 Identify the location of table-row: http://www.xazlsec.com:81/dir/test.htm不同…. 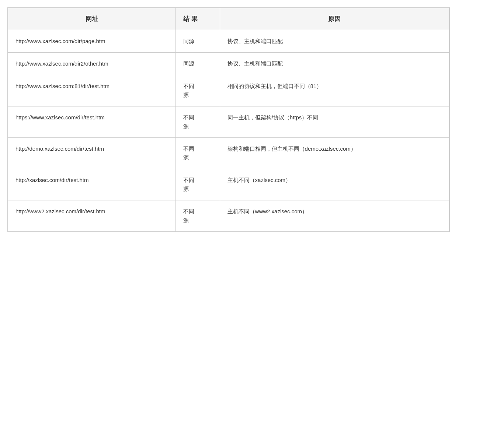
(229, 91).